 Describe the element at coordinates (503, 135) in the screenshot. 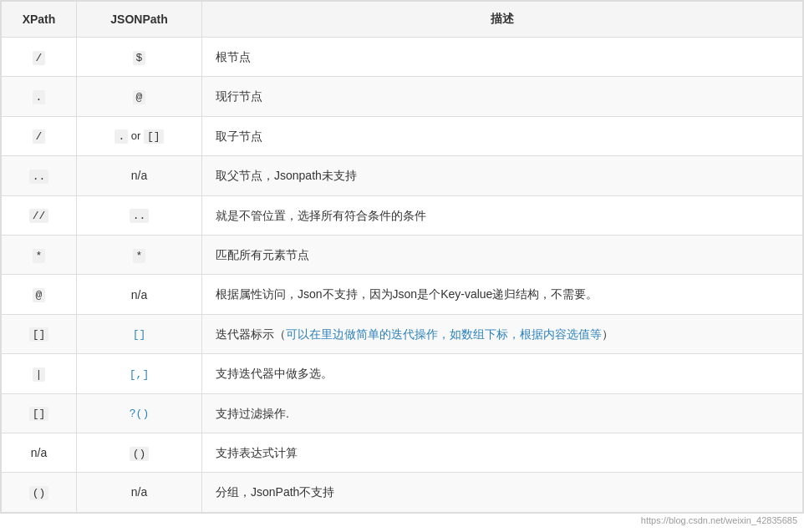

I see `description-cell: 取子节点` at that location.